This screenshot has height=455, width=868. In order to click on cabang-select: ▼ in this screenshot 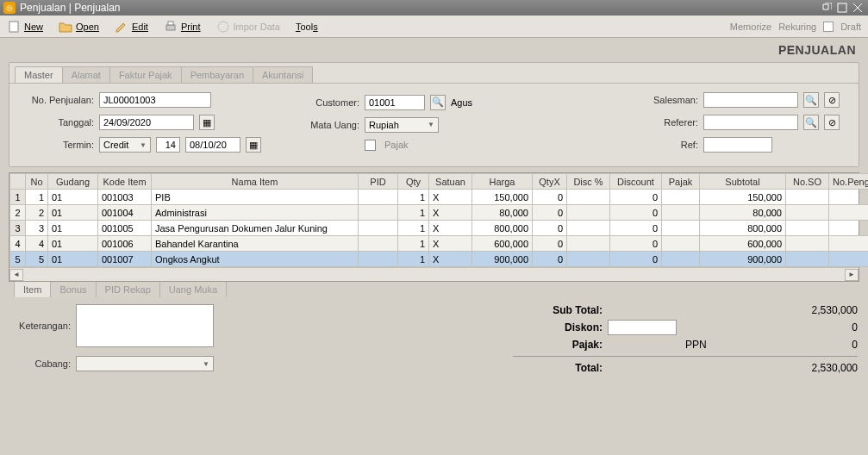, I will do `click(145, 364)`.